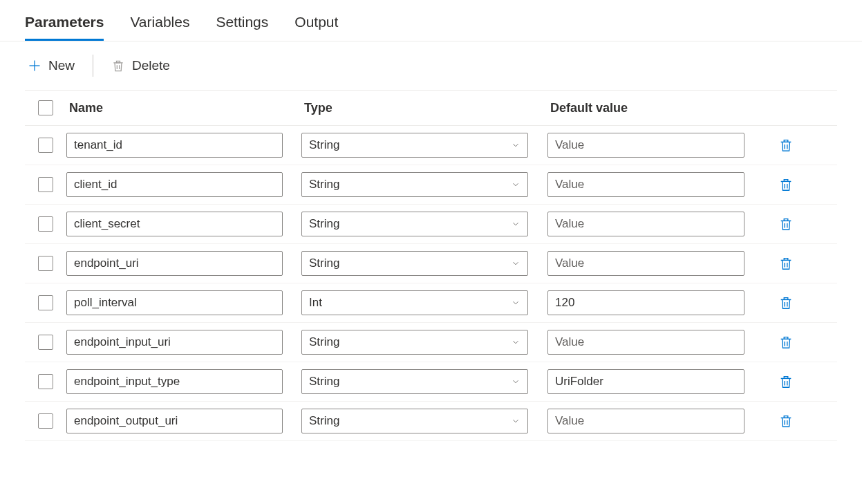 The width and height of the screenshot is (862, 504). I want to click on delete-button-label: Delete, so click(151, 66).